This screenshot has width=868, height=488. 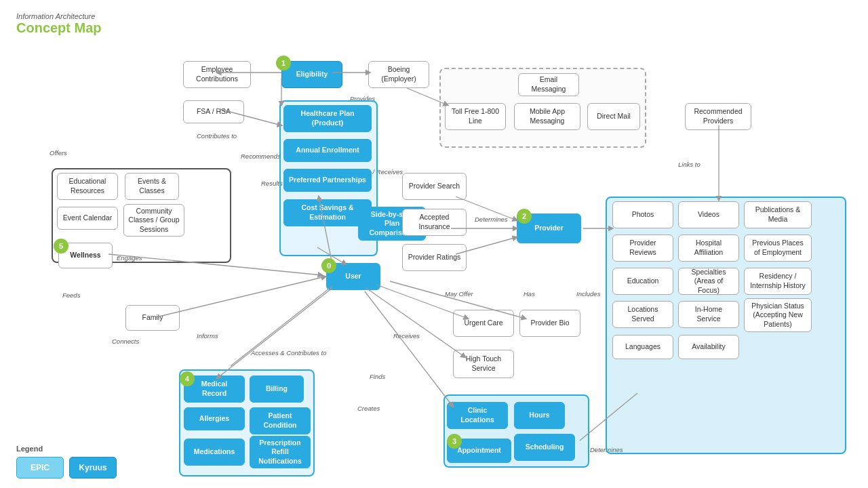 I want to click on node-recommended-providers: Recommended Providers, so click(x=718, y=117).